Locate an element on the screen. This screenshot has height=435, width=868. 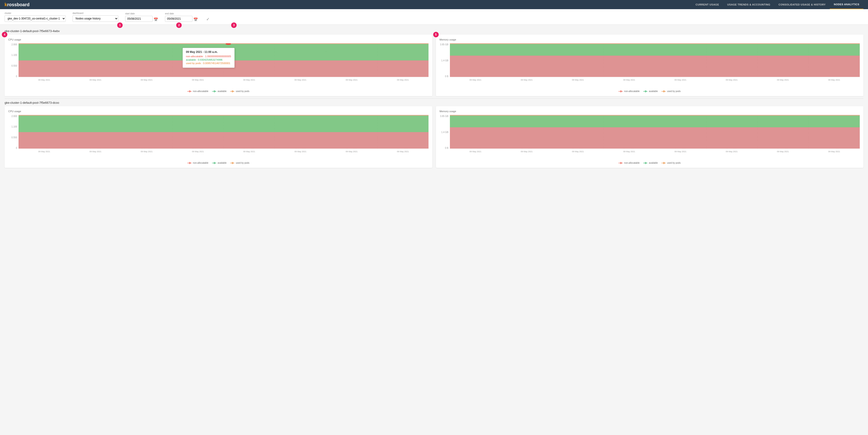
nav-usage-trends: USAGE TRENDS & ACCOUNTING is located at coordinates (749, 5).